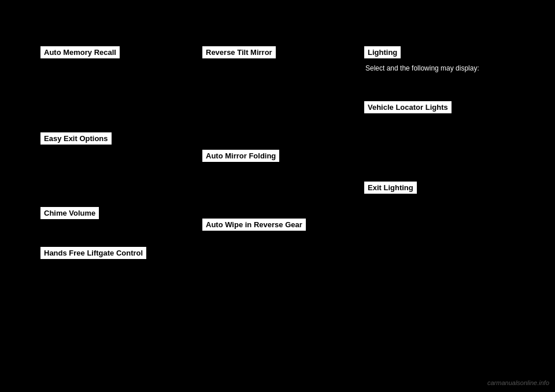  Describe the element at coordinates (408, 108) in the screenshot. I see `vehicle-locator-lights-header: Vehicle Locator Lights` at that location.